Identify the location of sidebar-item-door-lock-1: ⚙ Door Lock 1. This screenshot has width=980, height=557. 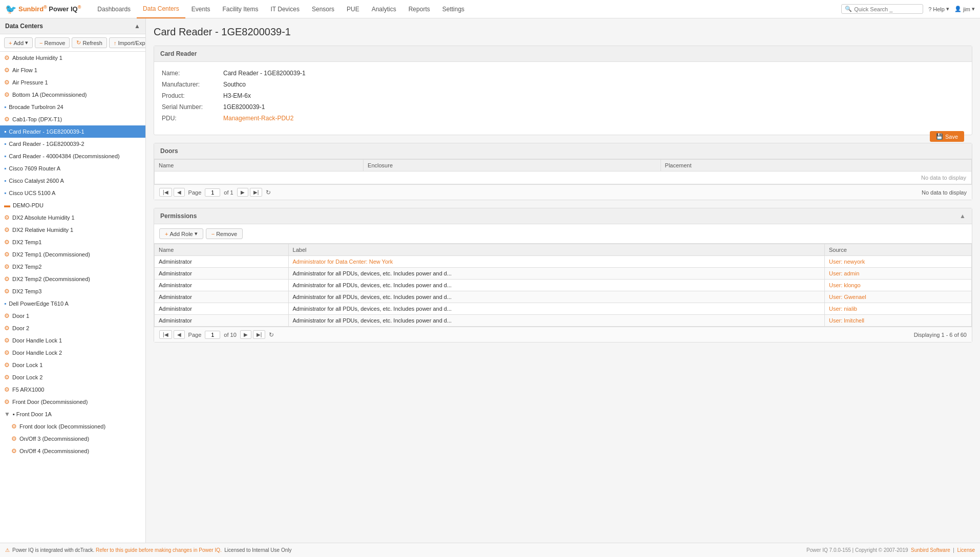
(73, 365).